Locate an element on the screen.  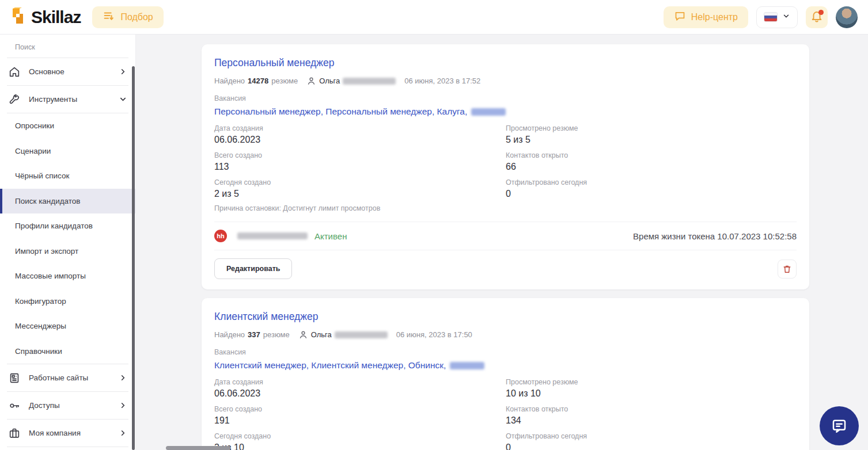
podbor-label: Подбор is located at coordinates (137, 17).